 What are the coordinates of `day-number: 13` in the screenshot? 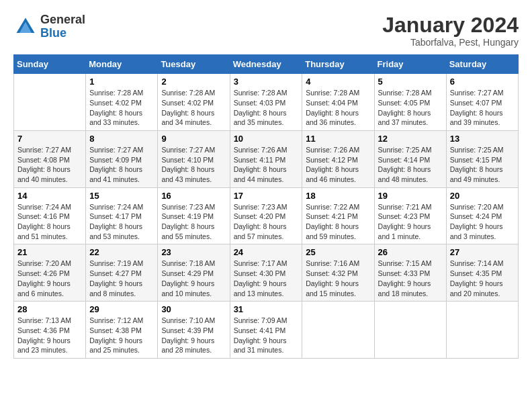 It's located at (482, 138).